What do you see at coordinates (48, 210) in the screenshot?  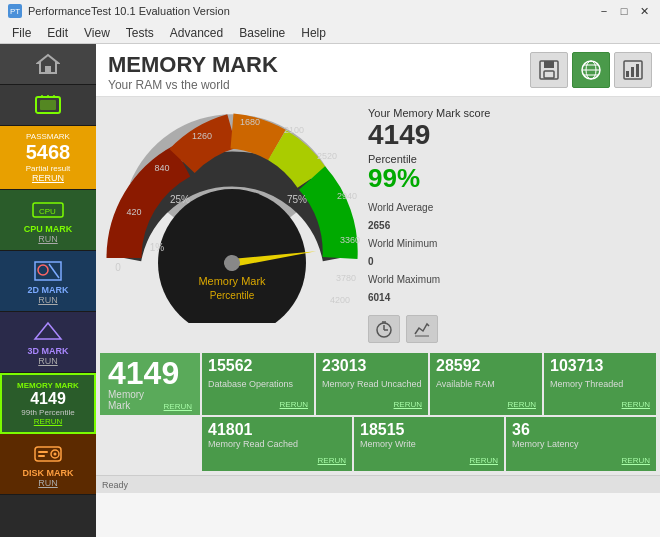 I see `cpu-mark-icon: CPU` at bounding box center [48, 210].